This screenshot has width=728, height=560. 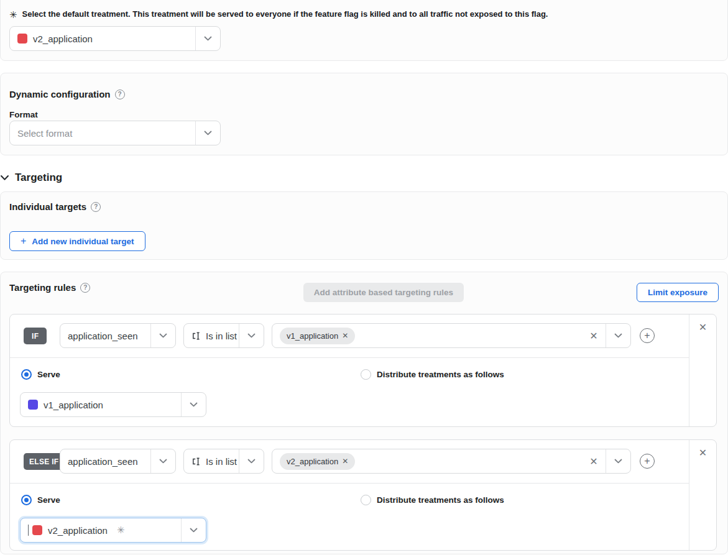 I want to click on add-attribute-rules-button: Add attribute based targeting rules, so click(x=384, y=292).